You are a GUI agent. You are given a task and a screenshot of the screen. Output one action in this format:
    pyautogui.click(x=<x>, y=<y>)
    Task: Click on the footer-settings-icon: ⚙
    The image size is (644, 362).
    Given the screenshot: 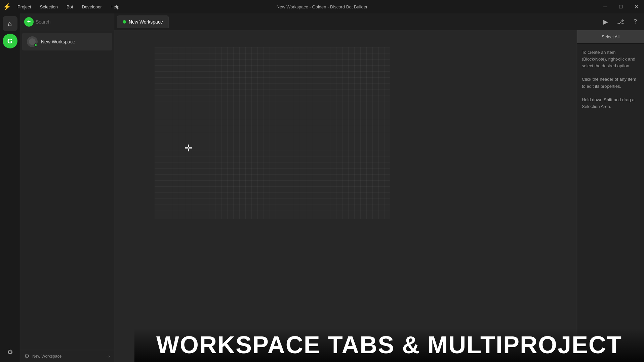 What is the action you would take?
    pyautogui.click(x=27, y=356)
    